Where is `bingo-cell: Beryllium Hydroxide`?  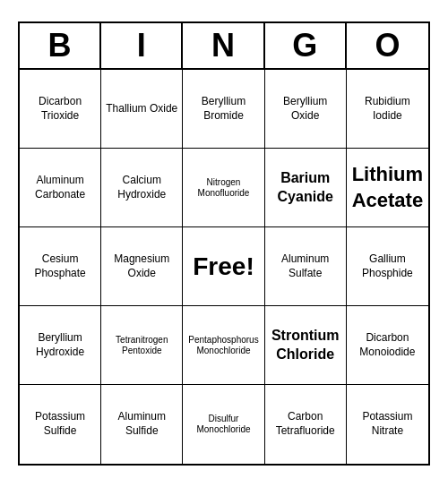 bingo-cell: Beryllium Hydroxide is located at coordinates (61, 346).